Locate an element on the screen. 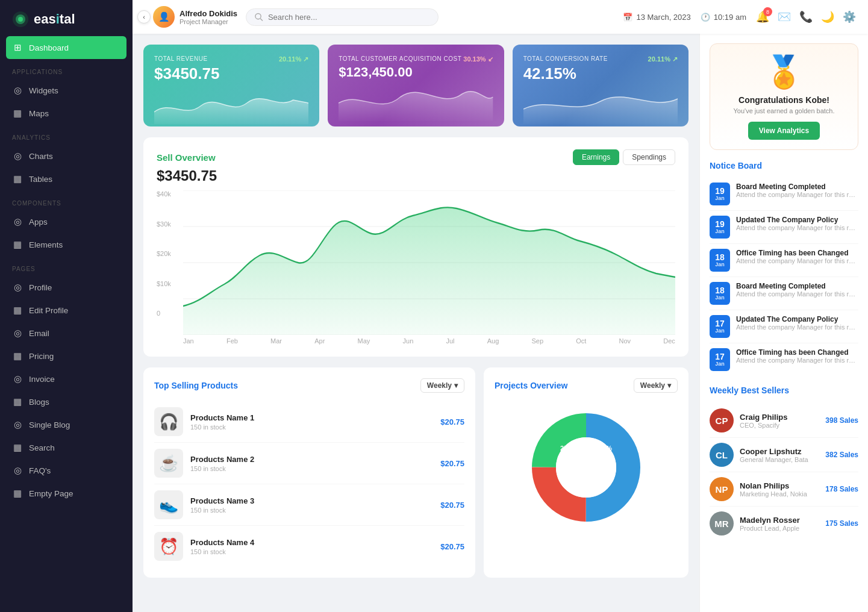  topbar-right: 📅 13 March, 2023 🕐 10:19 am 🔔 8 ✉️ 📞 is located at coordinates (740, 17).